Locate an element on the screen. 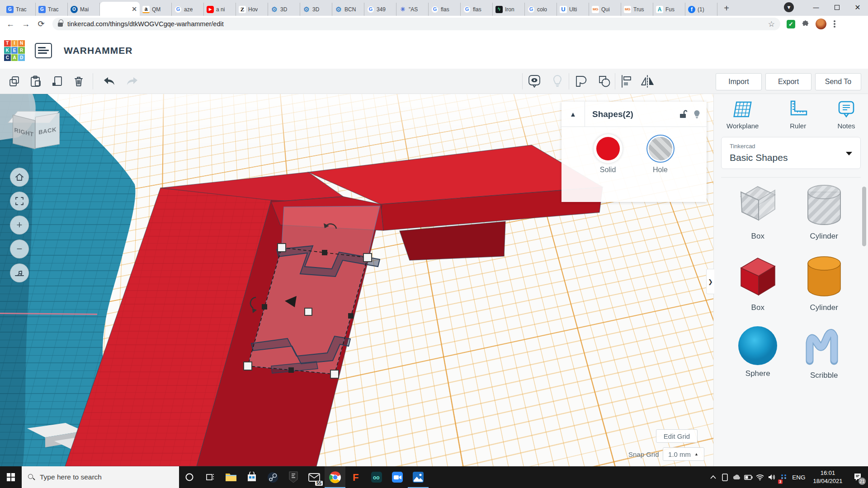 Image resolution: width=868 pixels, height=488 pixels. back-button: ← is located at coordinates (10, 24).